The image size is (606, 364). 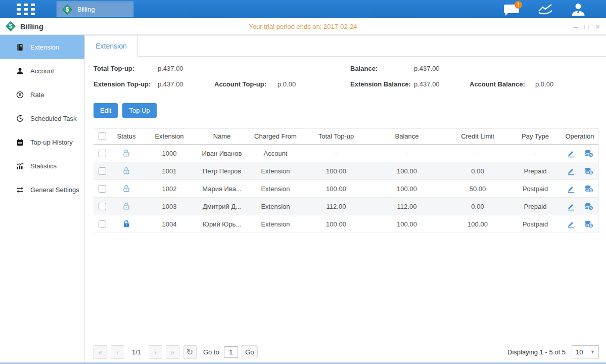 I want to click on table-row: 1000 Иван Иванов Account - - - -, so click(x=346, y=154).